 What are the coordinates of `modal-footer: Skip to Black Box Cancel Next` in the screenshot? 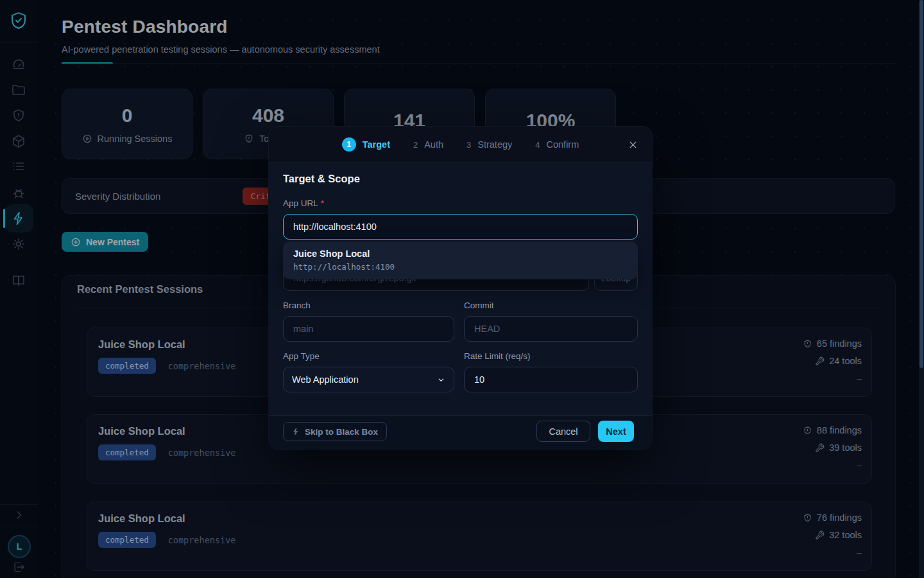 It's located at (461, 432).